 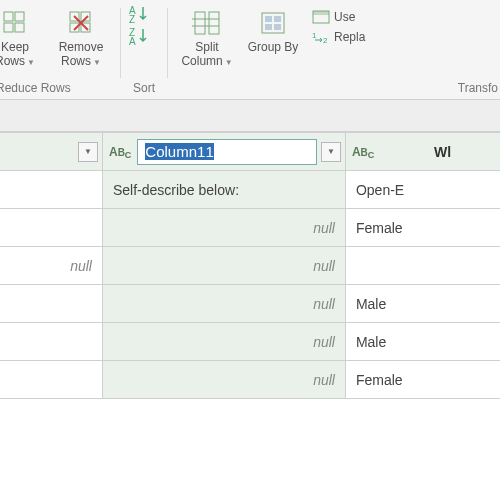 I want to click on use-headers-button: Use, so click(x=338, y=17).